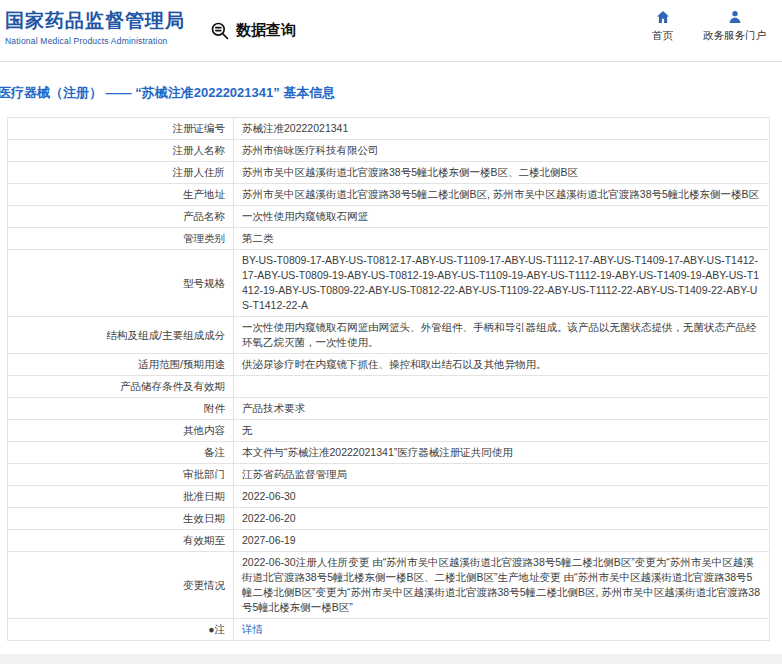 The height and width of the screenshot is (664, 782). Describe the element at coordinates (121, 151) in the screenshot. I see `row-label: 注册人名称` at that location.